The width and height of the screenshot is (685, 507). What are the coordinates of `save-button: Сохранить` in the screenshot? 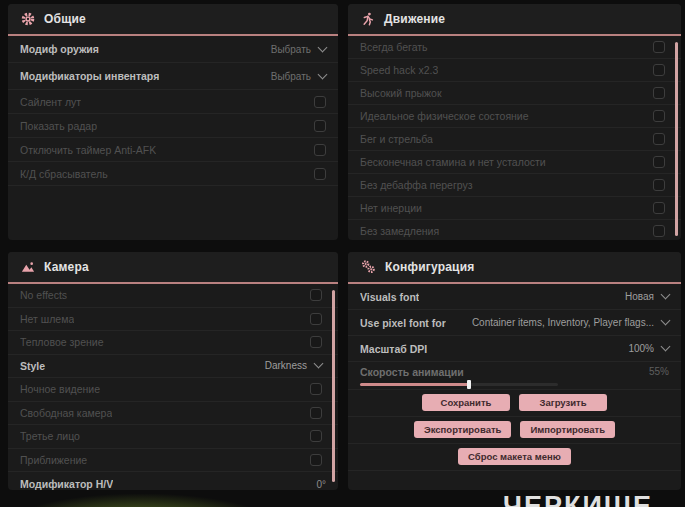 It's located at (466, 402).